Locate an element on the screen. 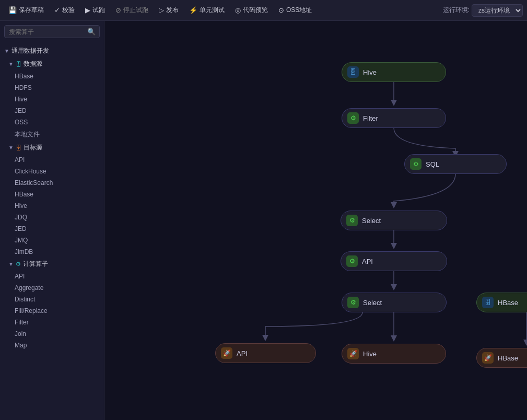  toolbar: 💾 保存草稿 ✓ 校验 ▶ 试跑 ⊘ 停止试跑 ▷ 发布 ⚡ 单元测试 ◎ 代码… is located at coordinates (263, 10).